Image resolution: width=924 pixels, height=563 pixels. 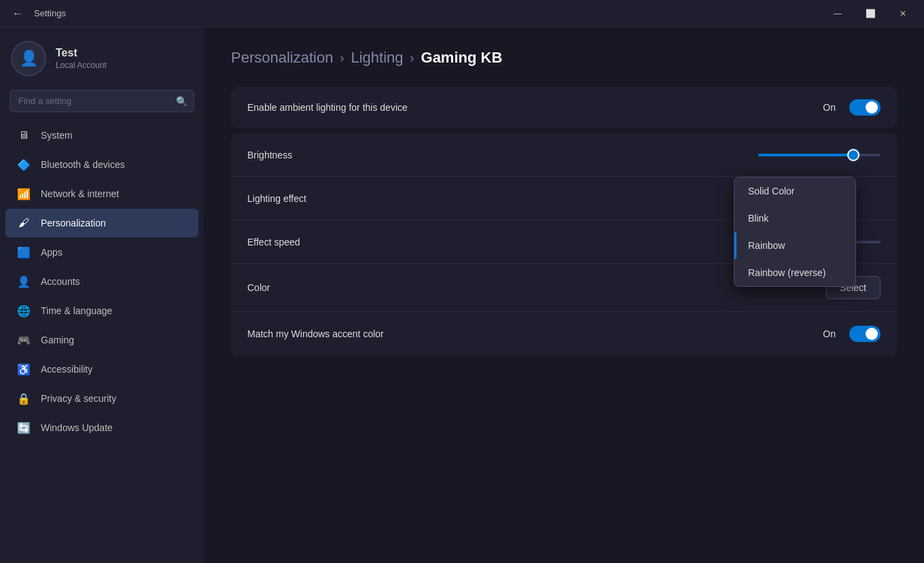 What do you see at coordinates (564, 107) in the screenshot?
I see `enable-ambient-row: Enable ambient lighting for this device …` at bounding box center [564, 107].